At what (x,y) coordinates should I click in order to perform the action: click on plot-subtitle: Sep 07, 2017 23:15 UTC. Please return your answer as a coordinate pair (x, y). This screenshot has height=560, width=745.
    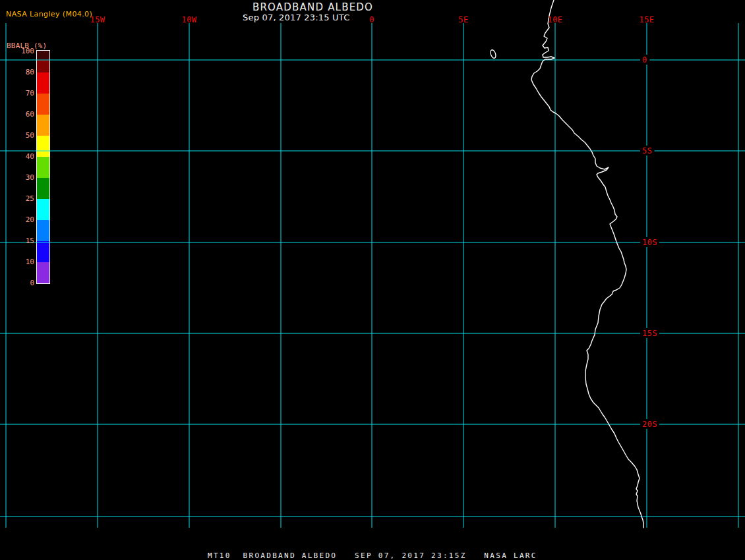
    Looking at the image, I should click on (296, 18).